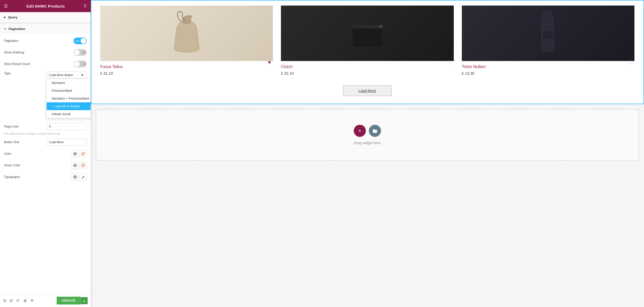  What do you see at coordinates (79, 165) in the screenshot?
I see `hover-color-icon-group` at bounding box center [79, 165].